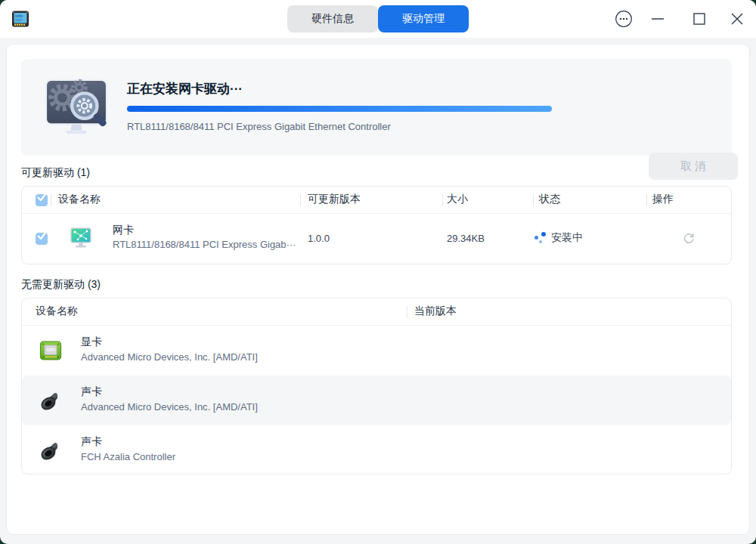 Image resolution: width=756 pixels, height=544 pixels. What do you see at coordinates (663, 199) in the screenshot?
I see `column-header-action: 操作` at bounding box center [663, 199].